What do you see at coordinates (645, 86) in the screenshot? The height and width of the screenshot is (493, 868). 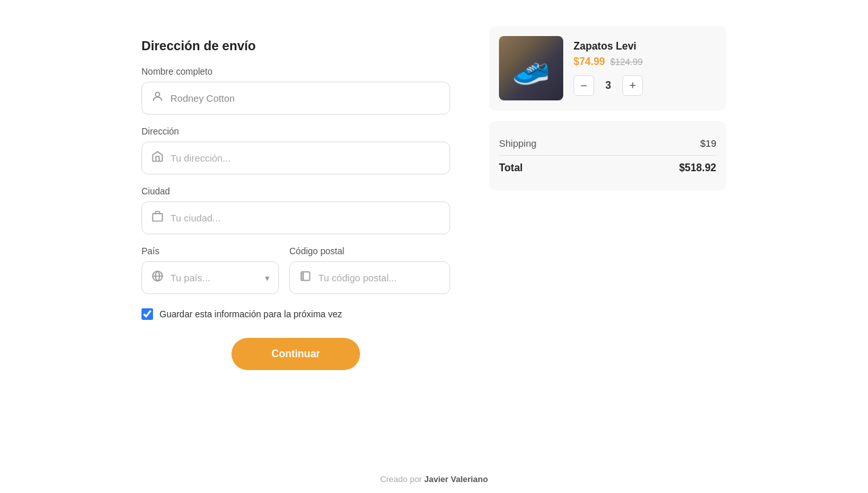 I see `quantity-control: − 3 +` at bounding box center [645, 86].